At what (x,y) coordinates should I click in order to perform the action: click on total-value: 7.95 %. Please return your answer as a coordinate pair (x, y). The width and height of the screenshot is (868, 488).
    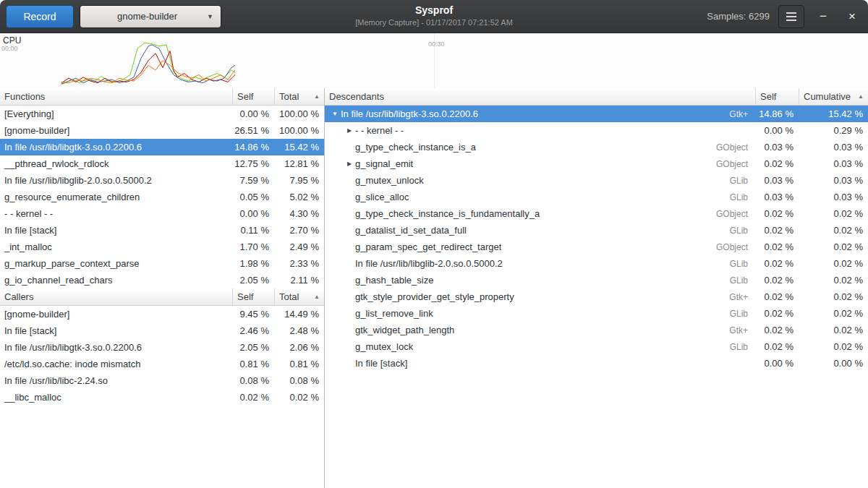
    Looking at the image, I should click on (299, 181).